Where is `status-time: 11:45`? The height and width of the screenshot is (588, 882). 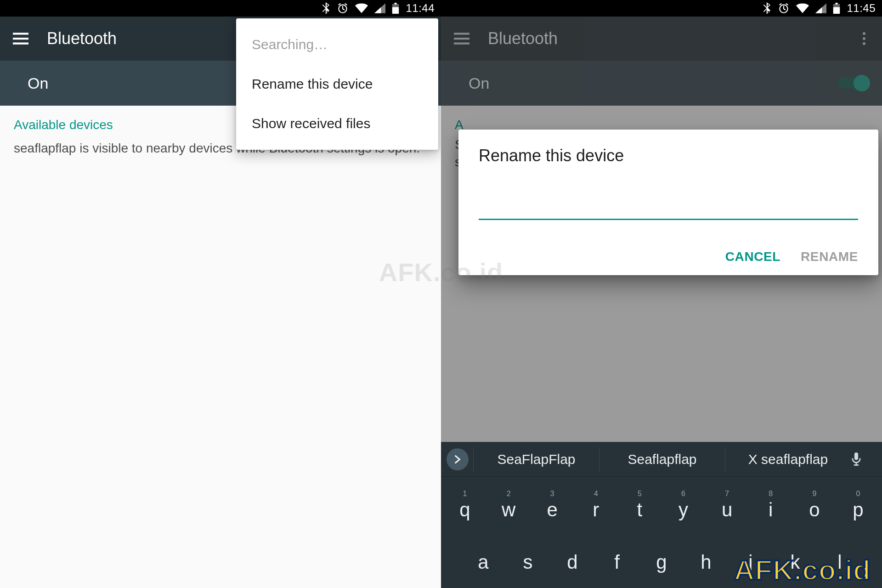 status-time: 11:45 is located at coordinates (861, 8).